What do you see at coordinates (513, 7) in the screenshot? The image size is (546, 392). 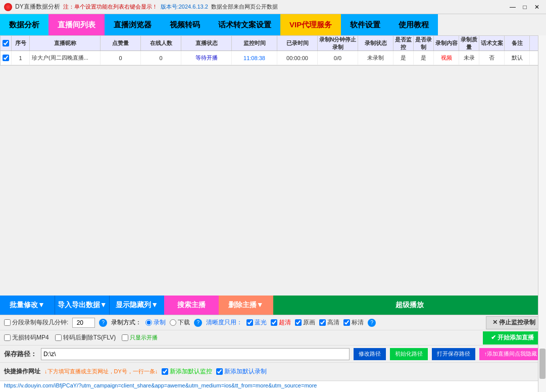 I see `minimize-button: —` at bounding box center [513, 7].